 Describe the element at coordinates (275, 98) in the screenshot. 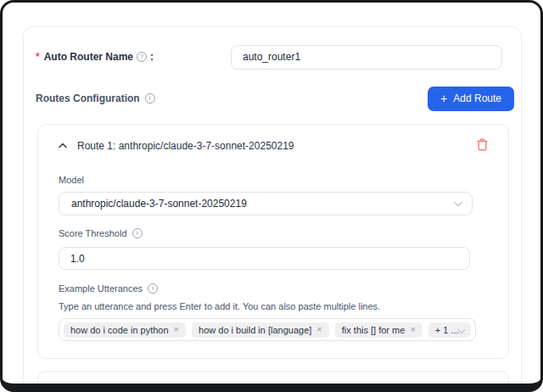

I see `routes-configuration-row: Routes Configuration i + Add Route` at that location.